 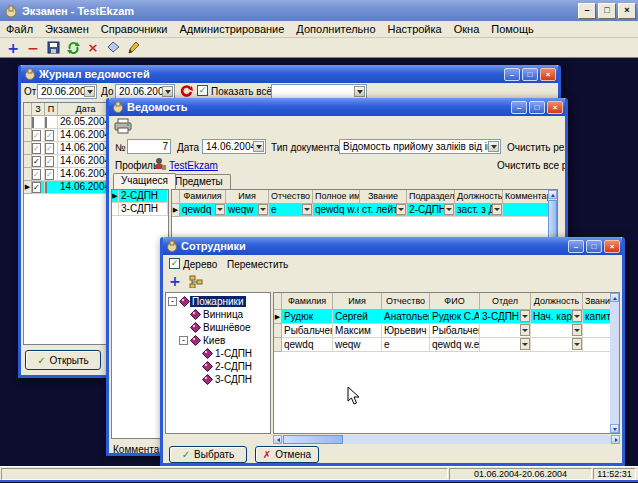 What do you see at coordinates (612, 246) in the screenshot?
I see `employees-close-button: ×` at bounding box center [612, 246].